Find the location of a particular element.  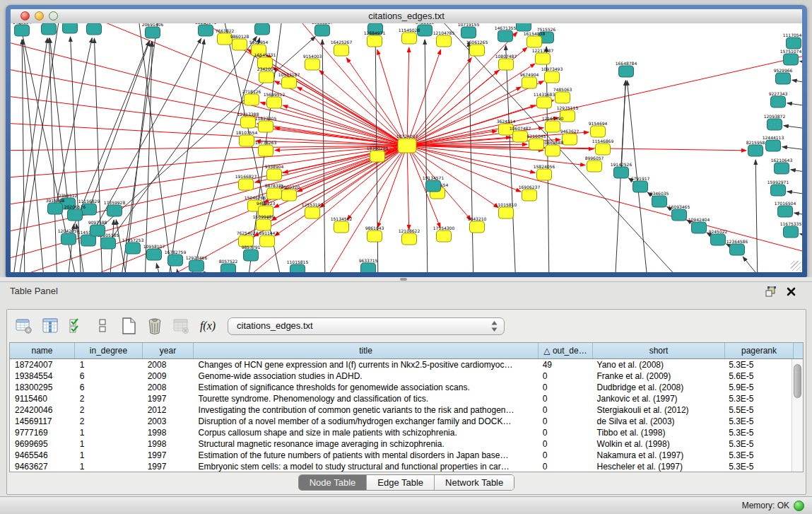

close-window-button is located at coordinates (25, 16).